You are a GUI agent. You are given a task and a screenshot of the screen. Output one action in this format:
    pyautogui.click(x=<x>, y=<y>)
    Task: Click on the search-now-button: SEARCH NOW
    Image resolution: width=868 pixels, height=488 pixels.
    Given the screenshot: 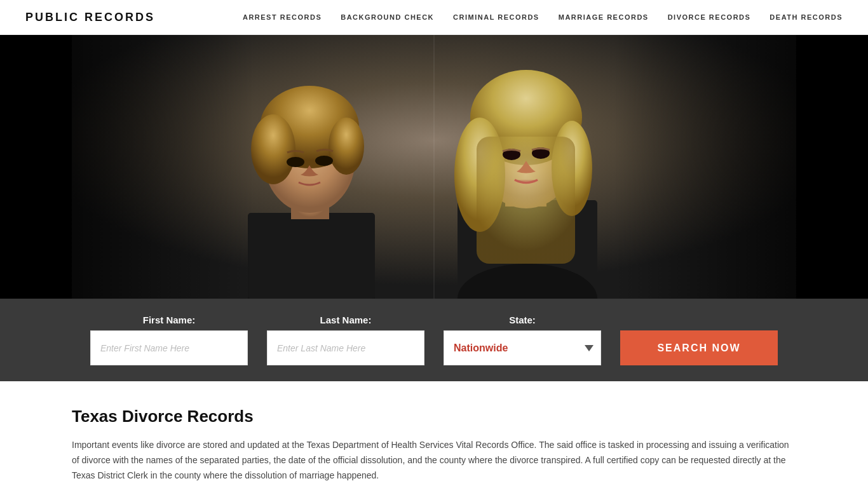 What is the action you would take?
    pyautogui.click(x=699, y=348)
    